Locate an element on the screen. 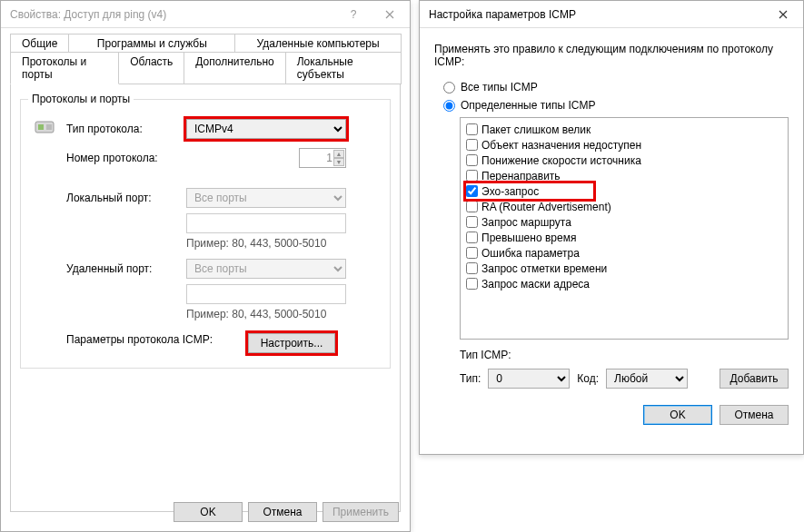 The image size is (804, 532). radio-specific-row: Определенные типы ICMP is located at coordinates (616, 105).